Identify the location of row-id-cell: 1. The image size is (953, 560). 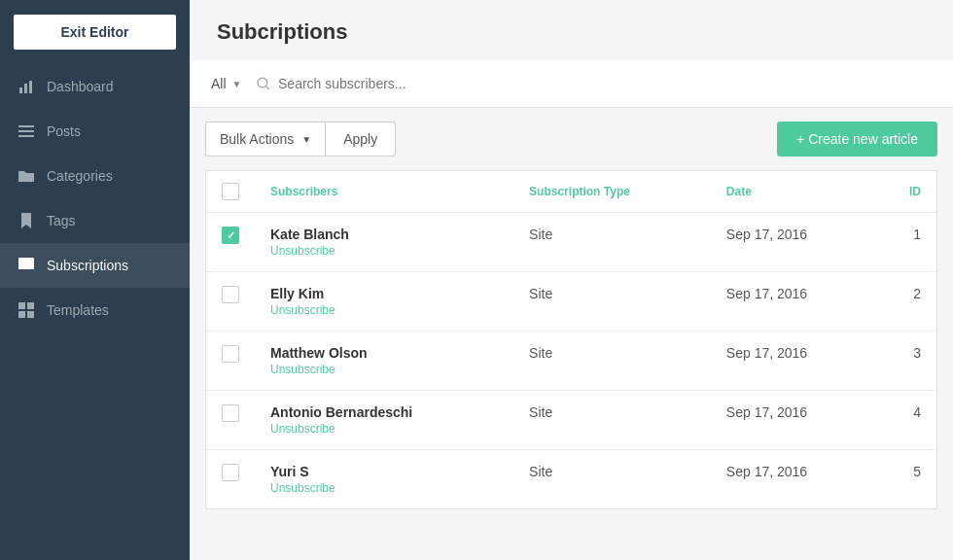
(907, 243).